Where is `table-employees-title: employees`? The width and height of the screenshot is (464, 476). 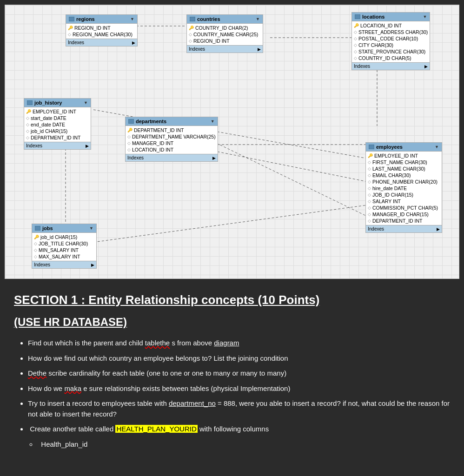 table-employees-title: employees is located at coordinates (390, 147).